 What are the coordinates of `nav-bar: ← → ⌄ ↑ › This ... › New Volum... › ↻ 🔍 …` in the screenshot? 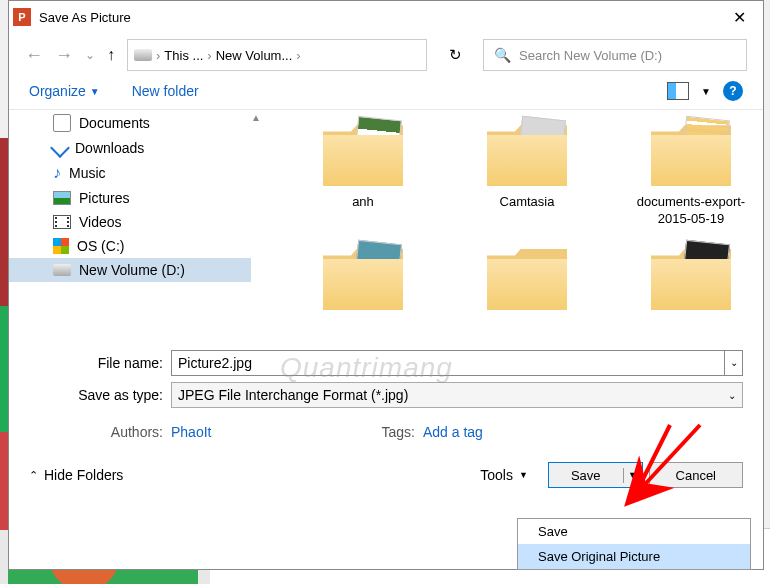 It's located at (386, 55).